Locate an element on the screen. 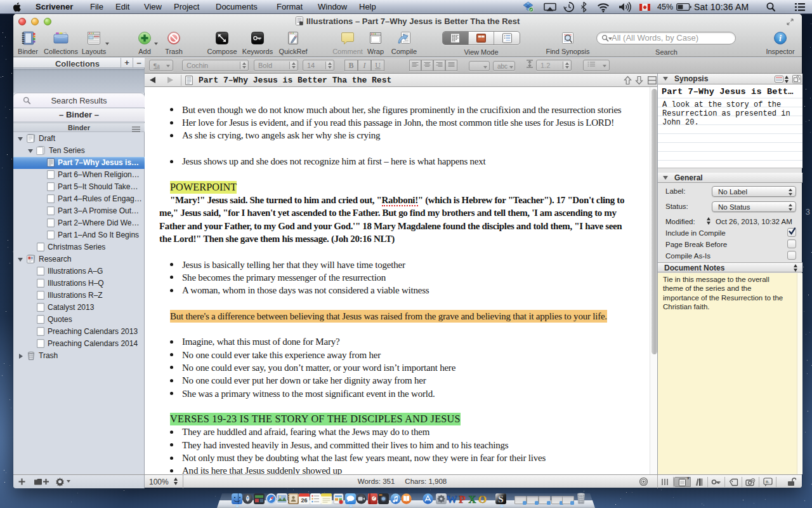 This screenshot has width=812, height=508. svg-text: O is located at coordinates (482, 499).